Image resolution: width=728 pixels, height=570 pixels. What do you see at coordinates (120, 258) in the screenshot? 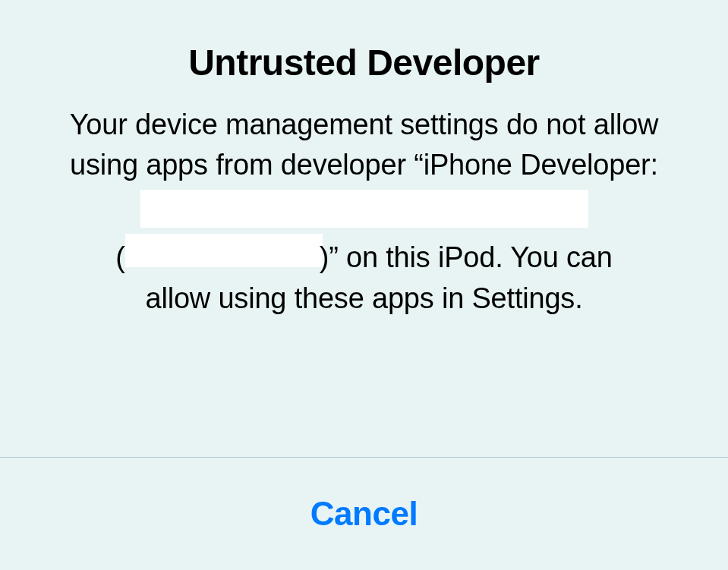
I see `open-paren: (` at bounding box center [120, 258].